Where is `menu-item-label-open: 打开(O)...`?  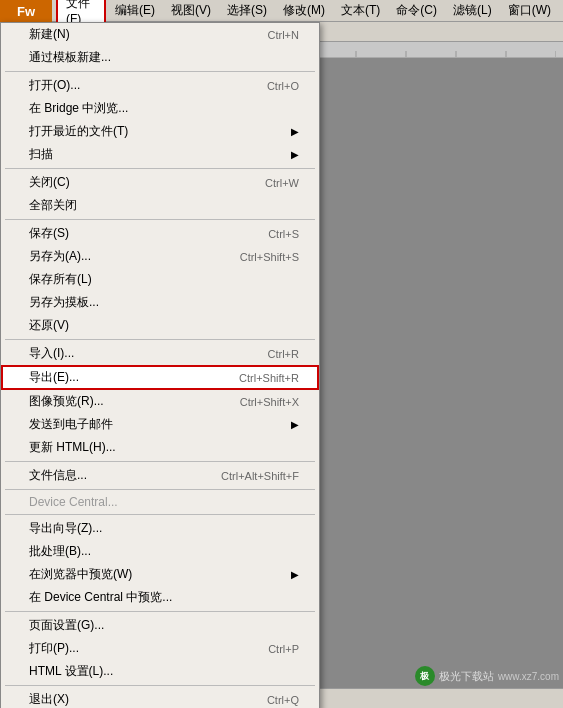 menu-item-label-open: 打开(O)... is located at coordinates (54, 86).